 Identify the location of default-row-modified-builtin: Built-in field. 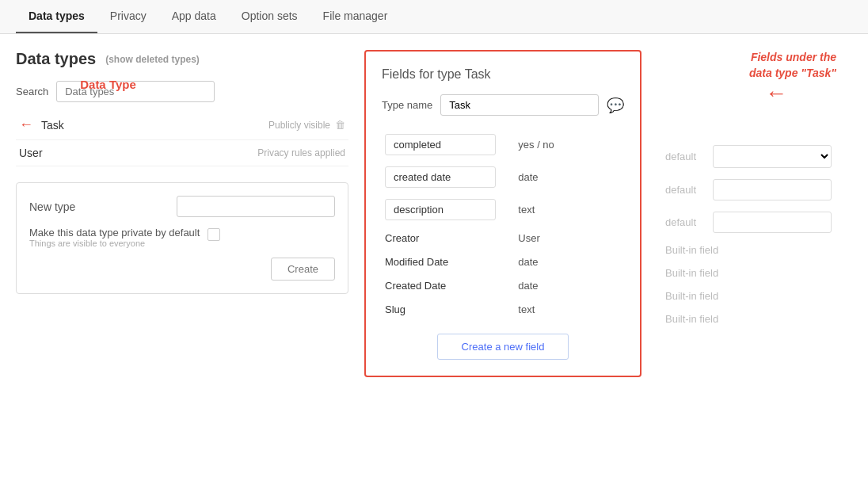
(748, 273).